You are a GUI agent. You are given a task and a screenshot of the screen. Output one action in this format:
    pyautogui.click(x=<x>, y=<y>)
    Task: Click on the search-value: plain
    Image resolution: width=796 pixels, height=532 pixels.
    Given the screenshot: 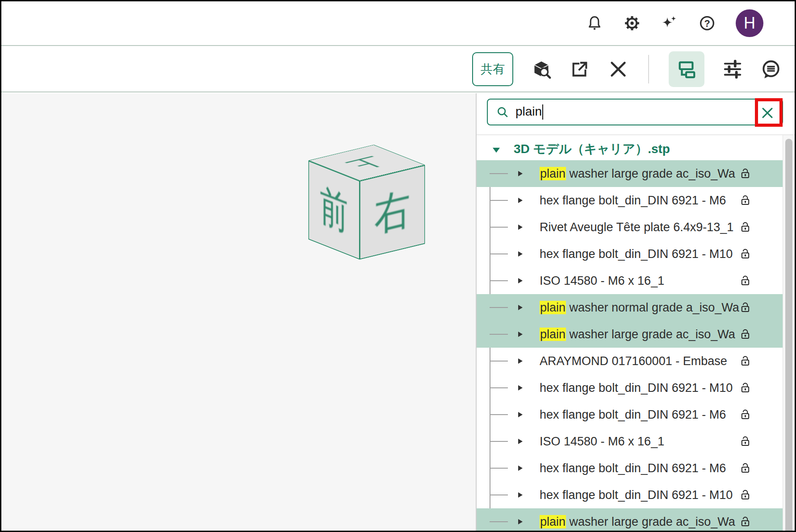 What is the action you would take?
    pyautogui.click(x=529, y=112)
    